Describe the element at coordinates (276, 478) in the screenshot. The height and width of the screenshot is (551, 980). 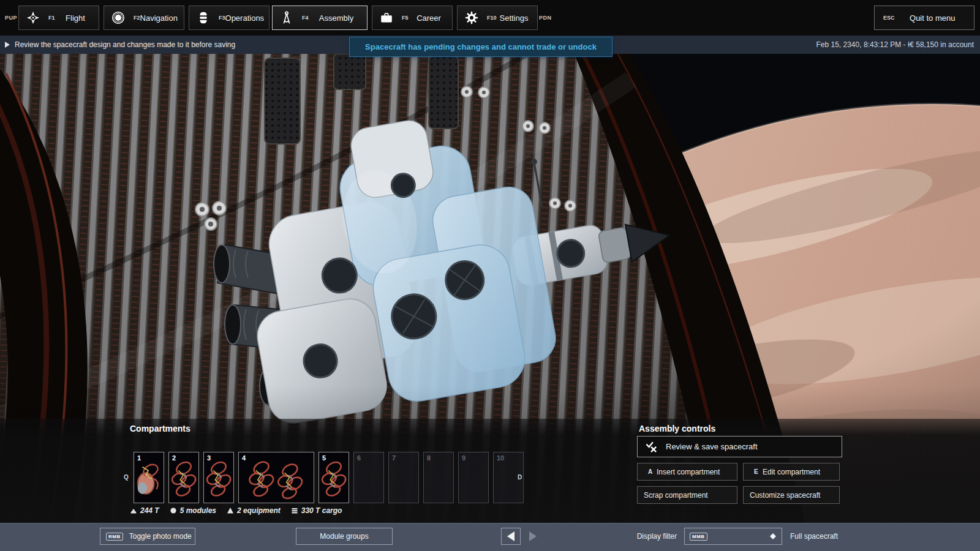
I see `compartment-slot-4: 4` at that location.